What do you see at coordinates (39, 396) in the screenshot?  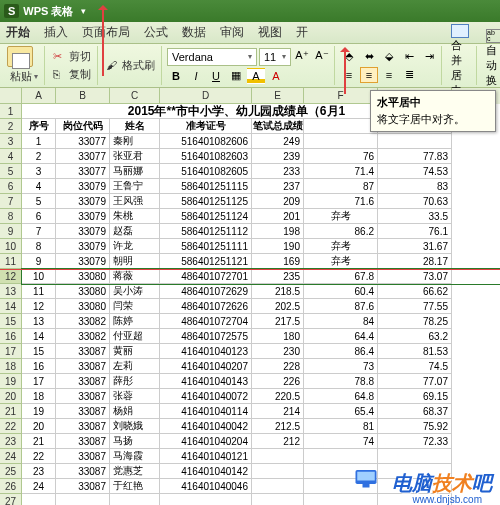 I see `cell: 18` at bounding box center [39, 396].